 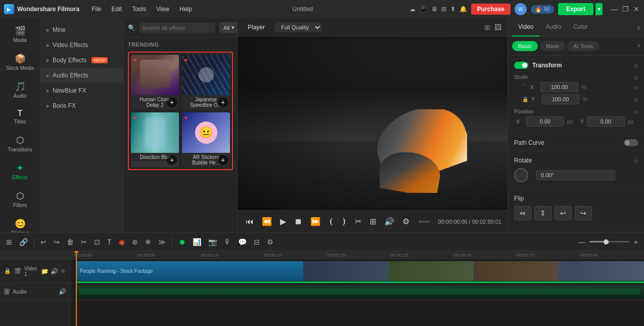 I want to click on effect-japanese-speedline: ♥ + Japanese Speedline O..., so click(x=206, y=82).